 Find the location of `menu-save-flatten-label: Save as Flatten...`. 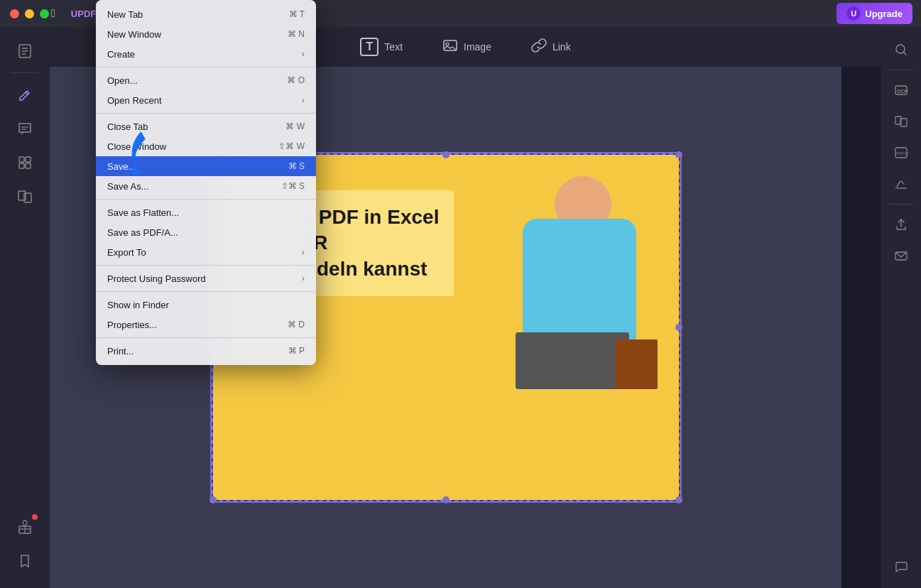

menu-save-flatten-label: Save as Flatten... is located at coordinates (143, 213).